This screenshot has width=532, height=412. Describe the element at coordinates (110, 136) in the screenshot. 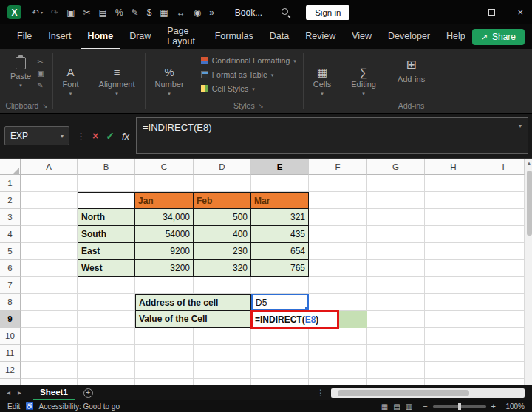

I see `enter-icon: ✓` at that location.